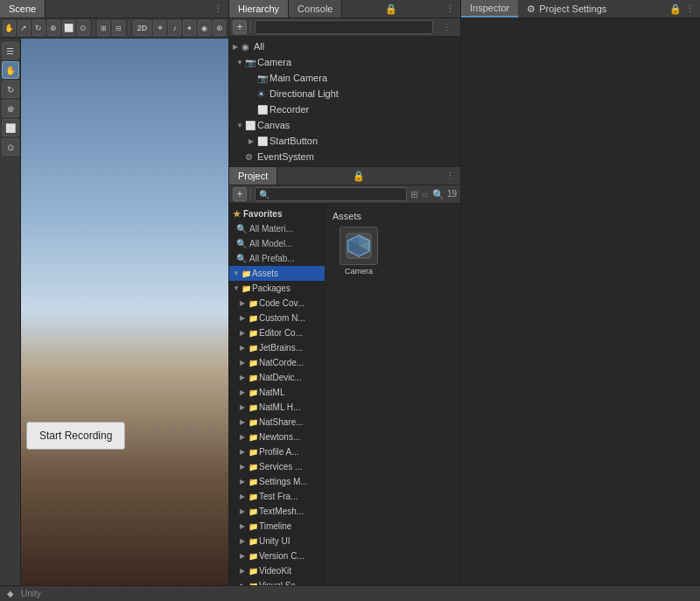 The image size is (700, 601). What do you see at coordinates (32, 593) in the screenshot?
I see `unity-label: Unity` at bounding box center [32, 593].